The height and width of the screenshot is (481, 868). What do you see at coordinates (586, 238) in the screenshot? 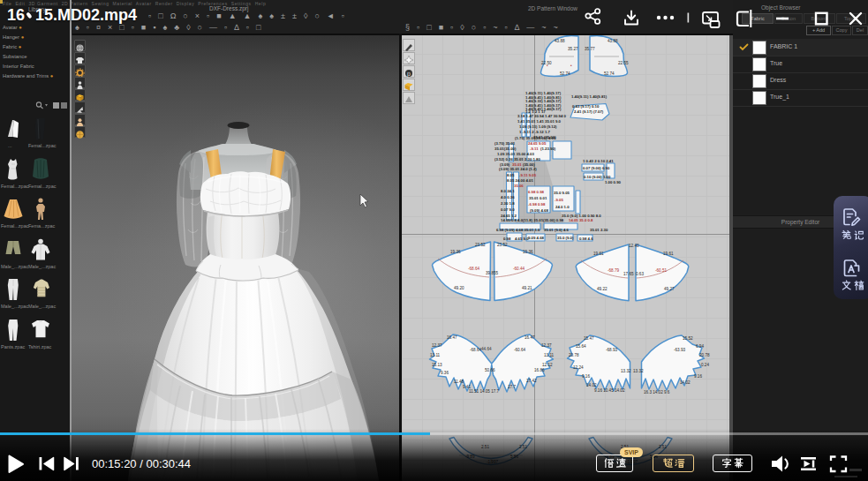
I see `svg-text: 0.98 4.6` at bounding box center [586, 238].